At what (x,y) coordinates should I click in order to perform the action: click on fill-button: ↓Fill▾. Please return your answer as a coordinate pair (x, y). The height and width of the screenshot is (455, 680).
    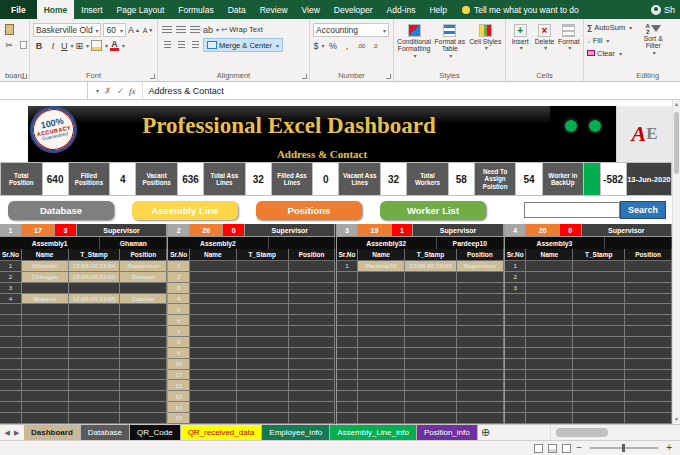
    Looking at the image, I should click on (610, 40).